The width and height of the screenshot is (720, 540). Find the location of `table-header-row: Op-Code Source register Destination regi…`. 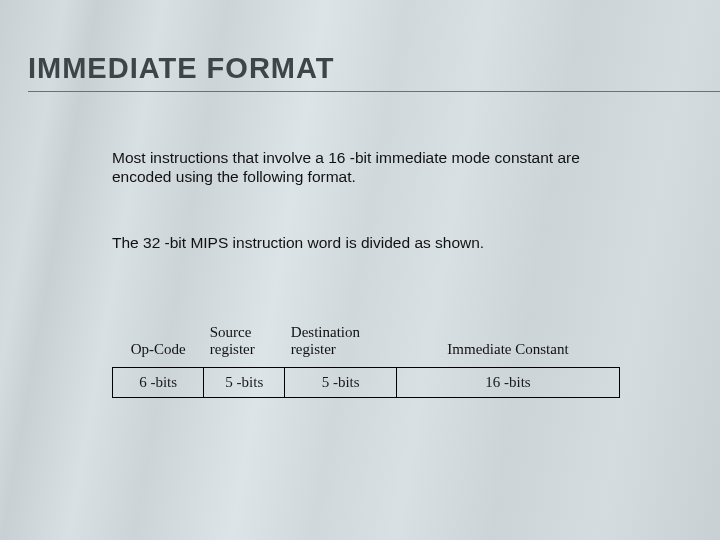

table-header-row: Op-Code Source register Destination regi… is located at coordinates (366, 344).